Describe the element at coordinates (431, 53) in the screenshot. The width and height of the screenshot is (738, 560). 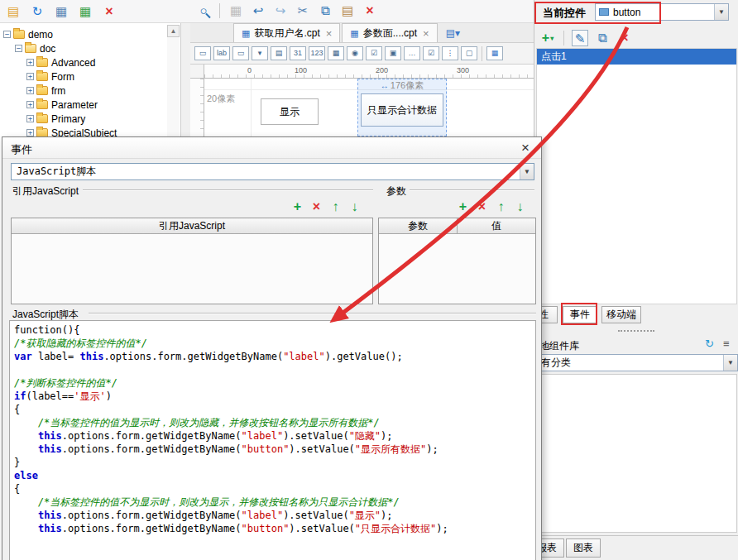
I see `multiselect-widget-icon: ☑` at that location.